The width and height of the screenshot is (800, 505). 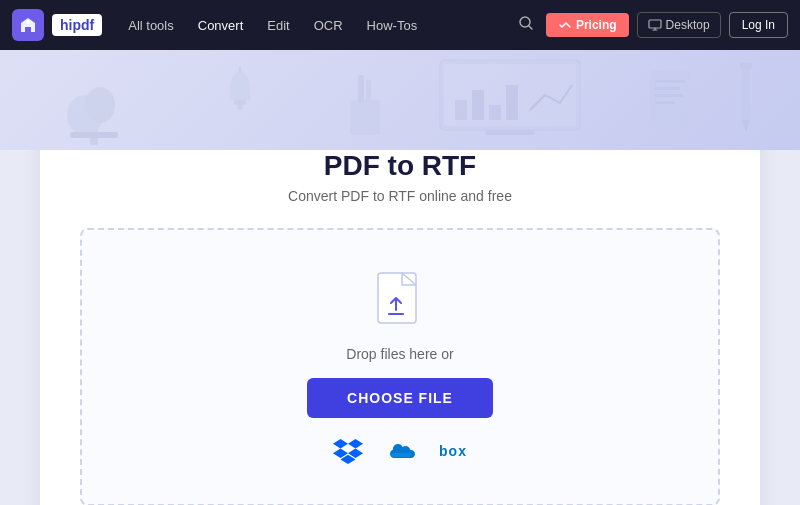 I want to click on hipdf-label: hipdf, so click(x=77, y=25).